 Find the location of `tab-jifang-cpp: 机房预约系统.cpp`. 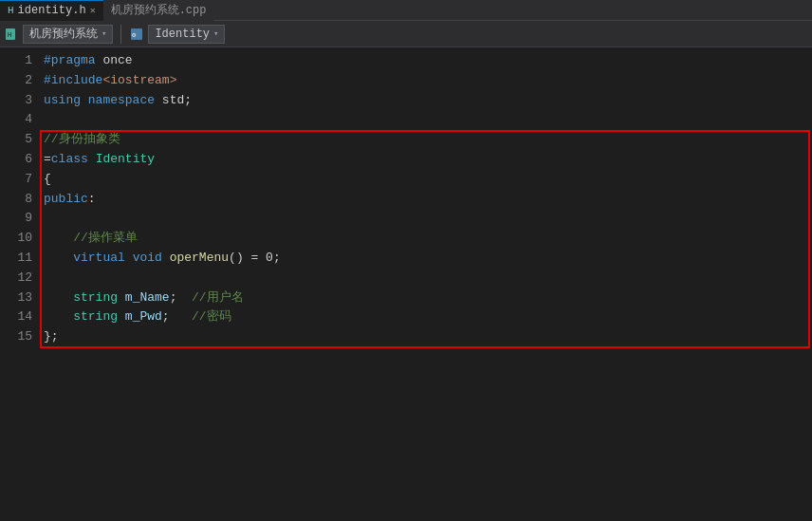

tab-jifang-cpp: 机房预约系统.cpp is located at coordinates (159, 10).